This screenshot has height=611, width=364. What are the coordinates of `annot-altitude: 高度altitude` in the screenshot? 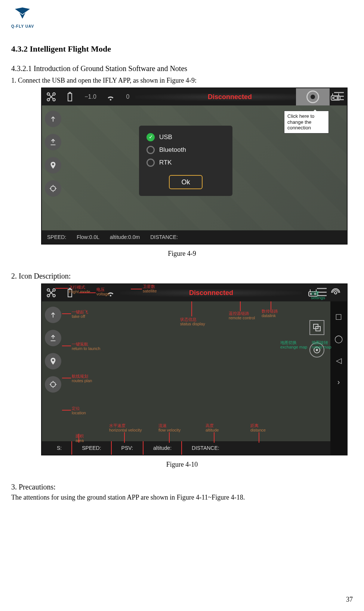 It's located at (212, 428).